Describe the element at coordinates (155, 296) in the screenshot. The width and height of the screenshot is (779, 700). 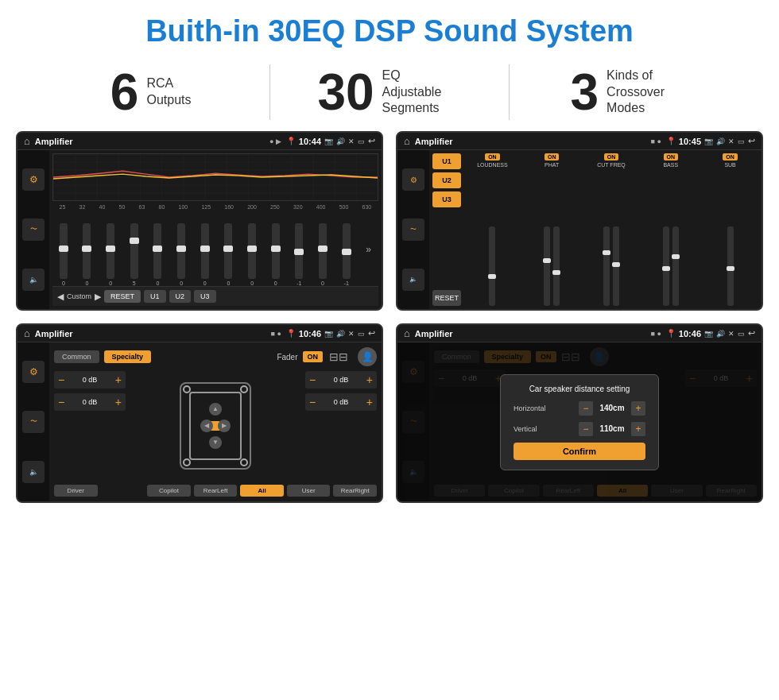
I see `u1-btn-1: U1` at that location.